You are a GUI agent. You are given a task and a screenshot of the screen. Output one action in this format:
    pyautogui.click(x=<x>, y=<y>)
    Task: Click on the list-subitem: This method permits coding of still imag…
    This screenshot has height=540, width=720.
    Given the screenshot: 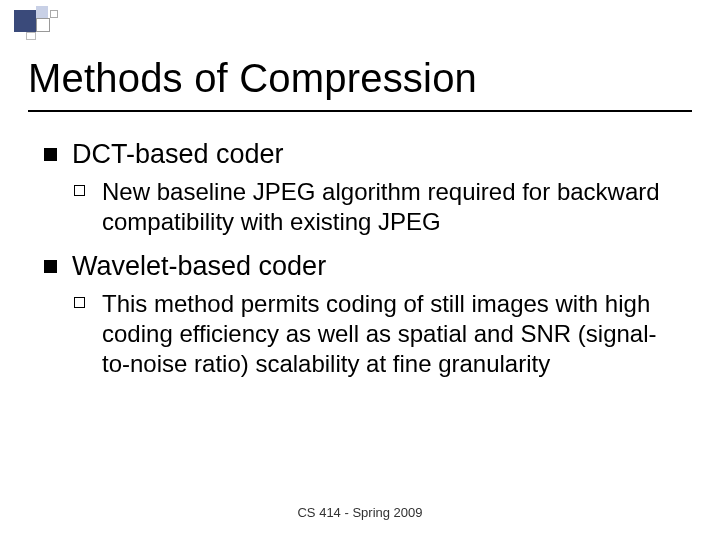 What is the action you would take?
    pyautogui.click(x=360, y=334)
    